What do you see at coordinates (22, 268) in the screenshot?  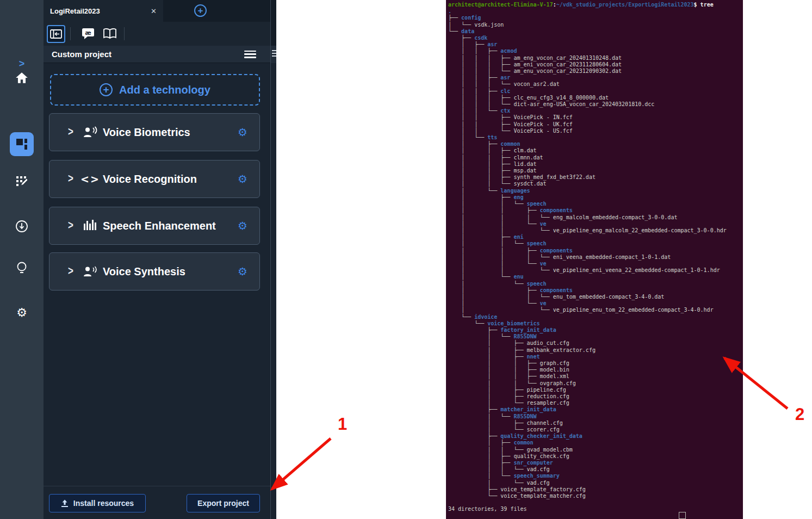 I see `sidebar-item-tips` at bounding box center [22, 268].